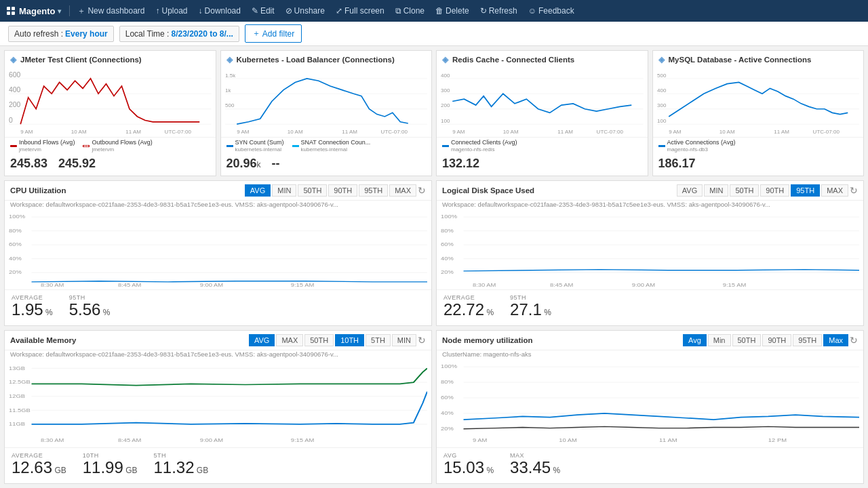 The image size is (868, 488). Describe the element at coordinates (305, 11) in the screenshot. I see `unshare-button: ⊘ Unshare` at that location.